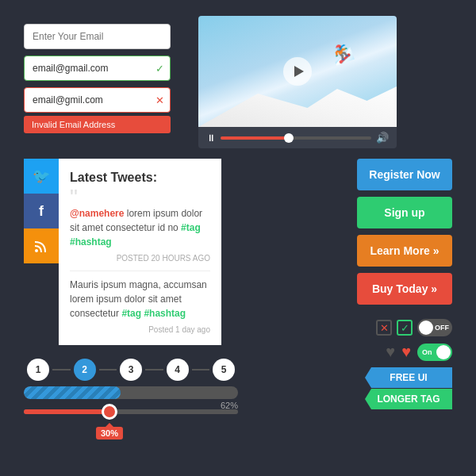 The height and width of the screenshot is (476, 476). What do you see at coordinates (140, 228) in the screenshot?
I see `tweet1-content: @namehere lorem ipsum dolor sit amet con…` at bounding box center [140, 228].